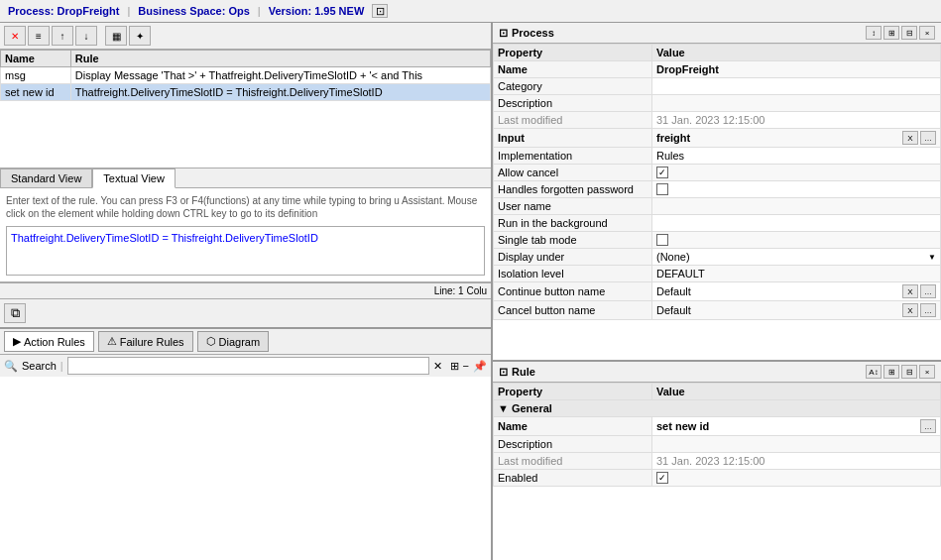 The image size is (941, 560). Describe the element at coordinates (454, 367) in the screenshot. I see `search-options-icon: ⊞` at that location.